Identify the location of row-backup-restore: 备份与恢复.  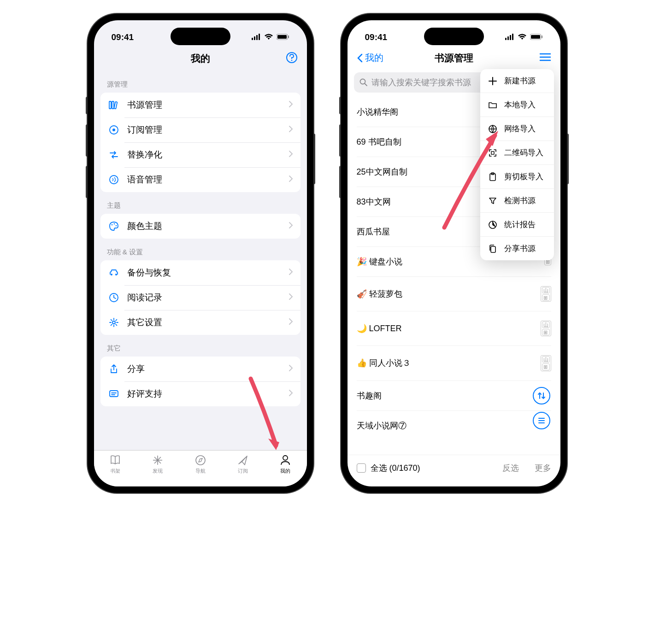
(200, 273).